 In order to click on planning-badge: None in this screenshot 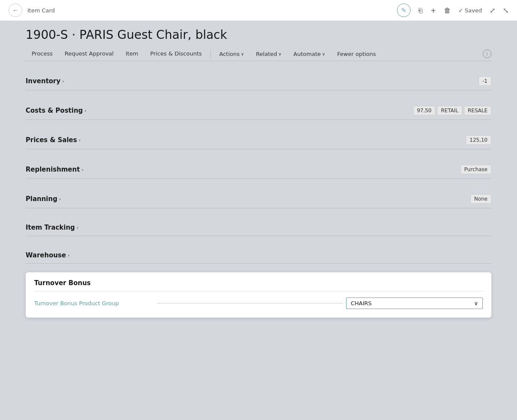, I will do `click(481, 199)`.